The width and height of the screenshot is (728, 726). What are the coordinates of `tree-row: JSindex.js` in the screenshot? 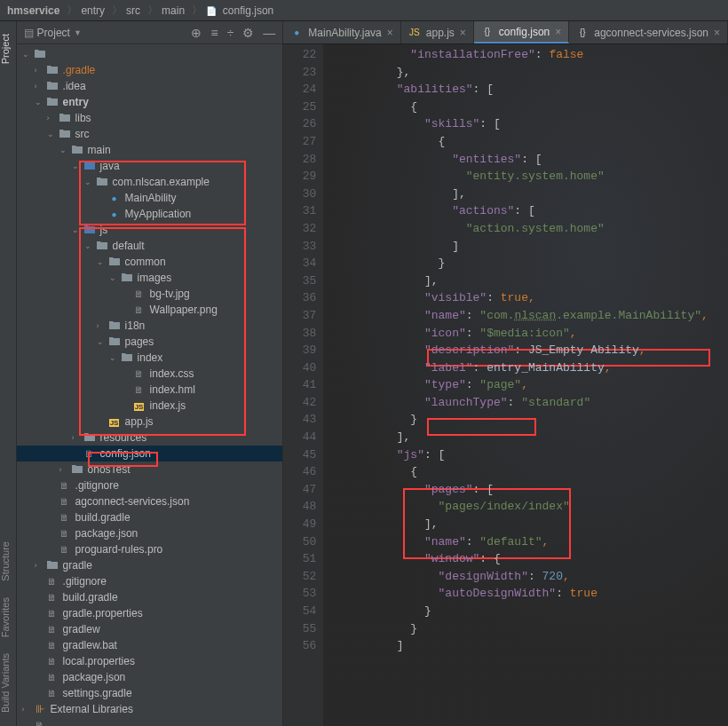 It's located at (150, 406).